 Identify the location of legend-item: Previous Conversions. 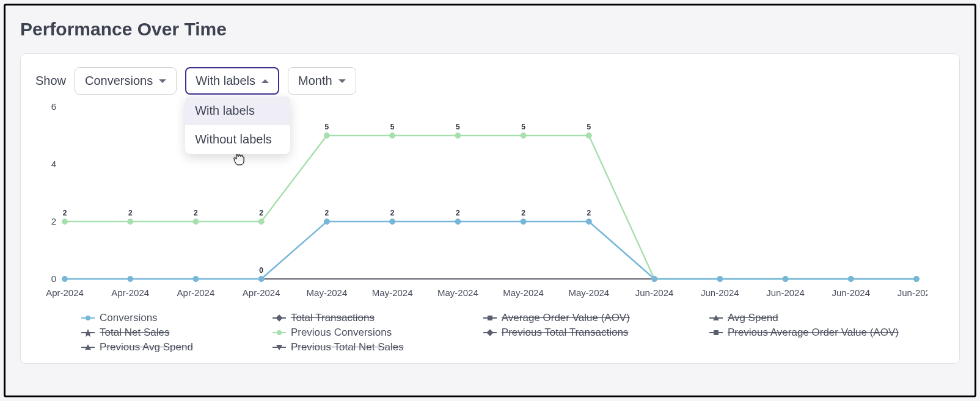
(338, 333).